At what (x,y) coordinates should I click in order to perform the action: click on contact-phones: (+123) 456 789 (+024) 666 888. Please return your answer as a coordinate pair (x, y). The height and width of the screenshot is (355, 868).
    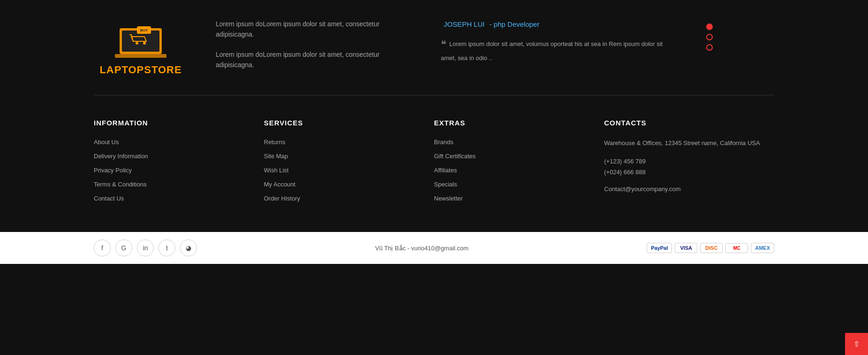
    Looking at the image, I should click on (689, 167).